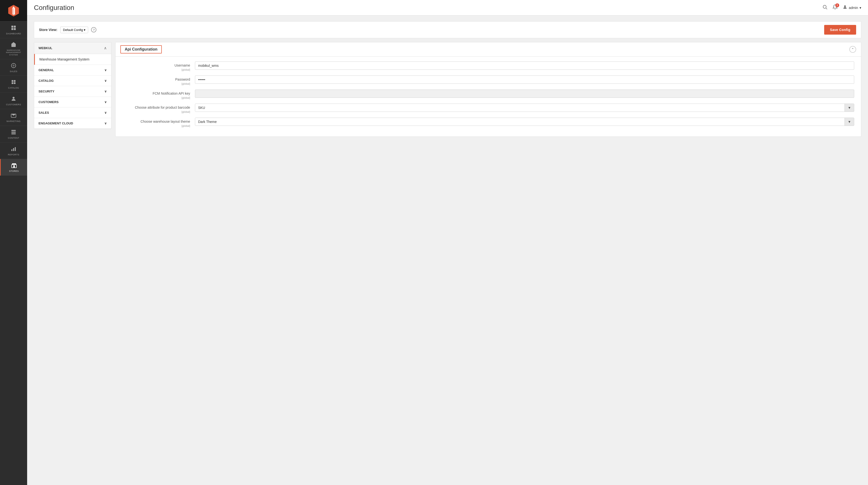 Image resolution: width=868 pixels, height=485 pixels. Describe the element at coordinates (13, 151) in the screenshot. I see `sidebar-item-reports: REPORTS` at that location.